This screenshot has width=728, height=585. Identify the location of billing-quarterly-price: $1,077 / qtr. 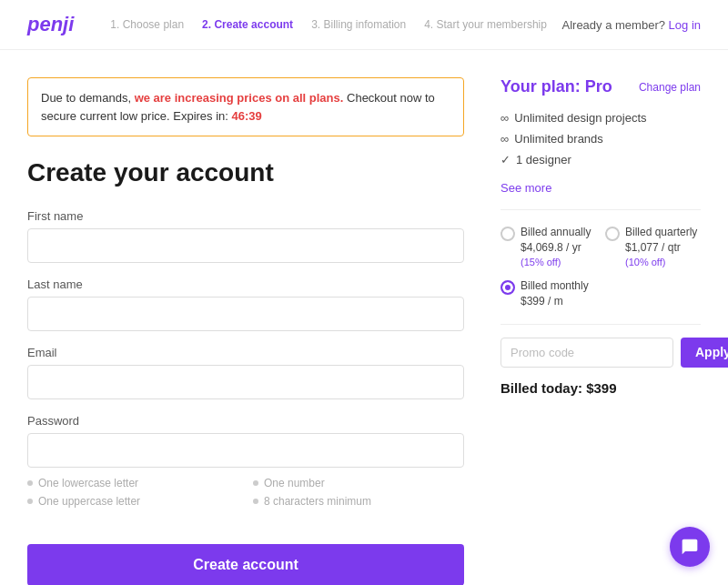
(661, 247).